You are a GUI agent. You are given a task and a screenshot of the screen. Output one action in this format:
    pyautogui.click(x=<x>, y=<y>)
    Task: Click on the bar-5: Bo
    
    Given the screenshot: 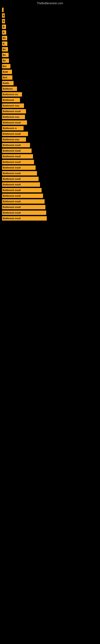 What is the action you would take?
    pyautogui.click(x=4, y=38)
    